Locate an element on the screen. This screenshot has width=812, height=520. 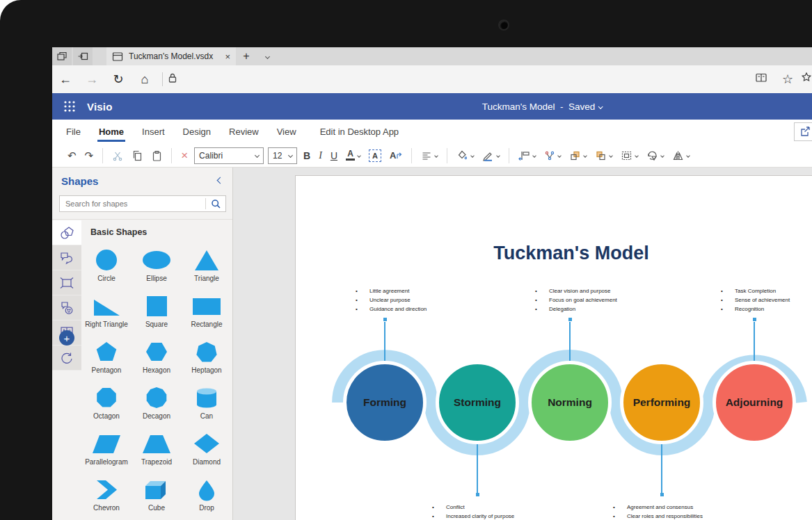
send-backward-button is located at coordinates (604, 156).